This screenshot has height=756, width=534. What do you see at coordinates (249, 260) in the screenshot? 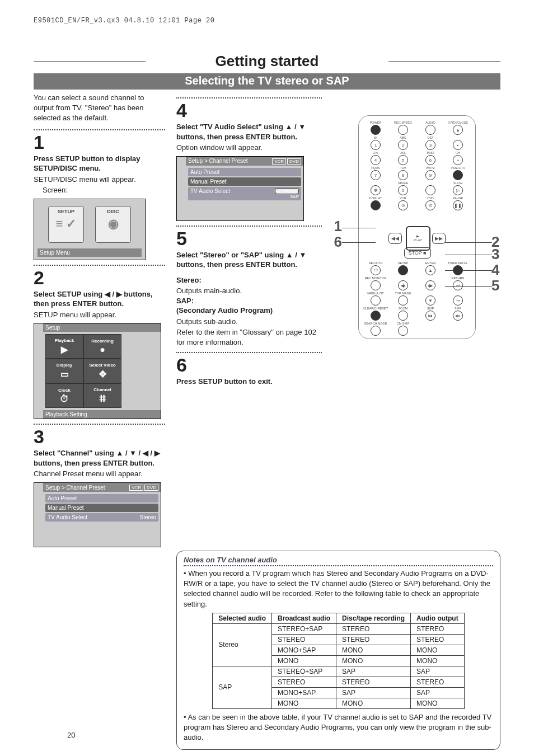
I see `step-5-head: Select "Stereo" or "SAP" using ▲ / ▼ but…` at bounding box center [249, 260].